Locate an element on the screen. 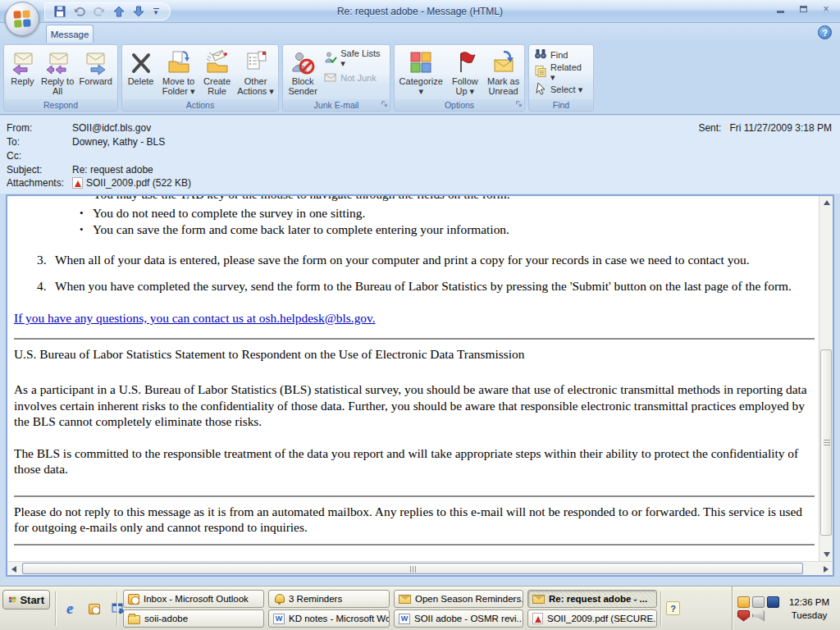 The width and height of the screenshot is (840, 630). restore-button is located at coordinates (803, 9).